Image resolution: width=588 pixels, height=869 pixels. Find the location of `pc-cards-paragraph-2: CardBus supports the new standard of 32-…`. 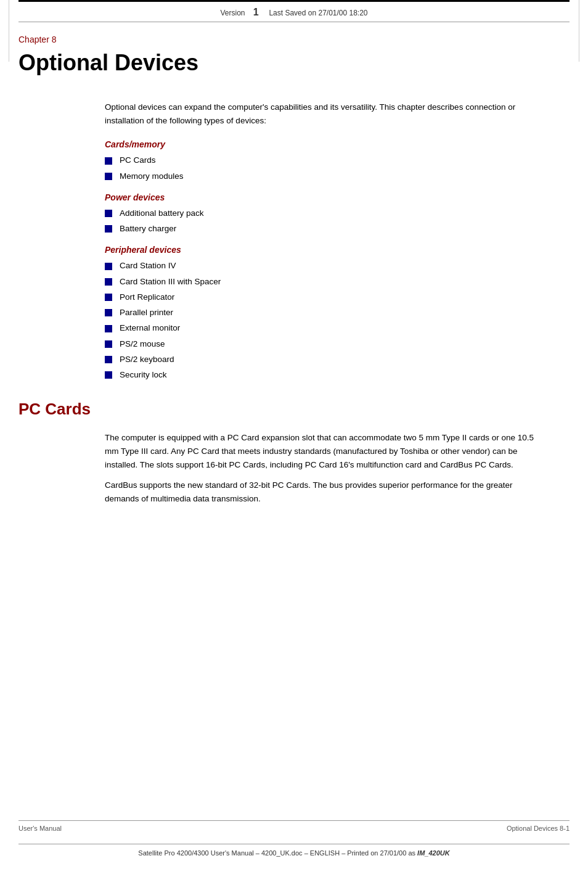

pc-cards-paragraph-2: CardBus supports the new standard of 32-… is located at coordinates (325, 492).